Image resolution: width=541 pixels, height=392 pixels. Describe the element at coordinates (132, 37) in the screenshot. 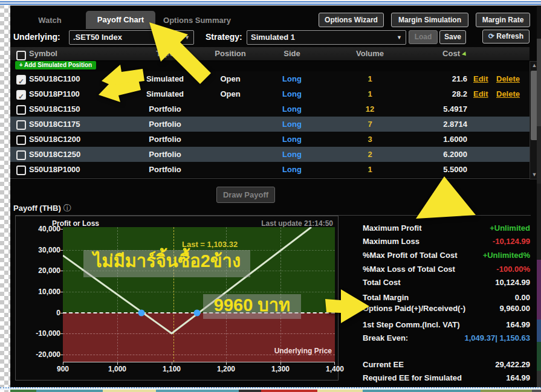

I see `underlying-select: .SET50 Index ▼` at that location.